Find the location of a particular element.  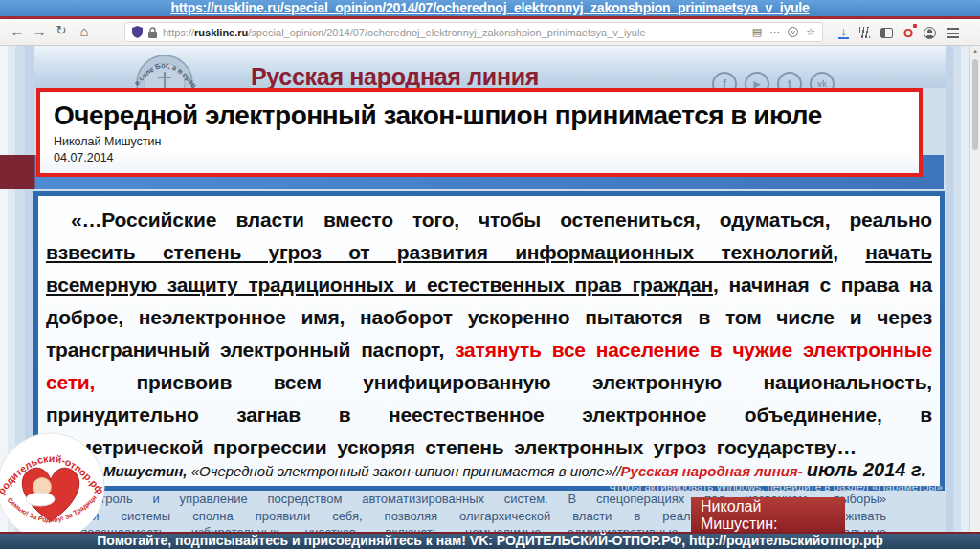

footer-text: Помогайте, подписывайтесь и присоединяйт… is located at coordinates (490, 540).